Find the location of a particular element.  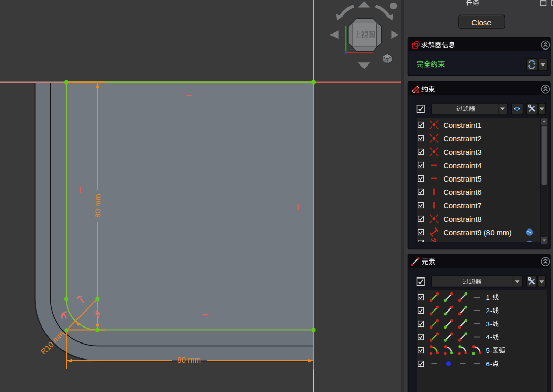

svg-text: 4- is located at coordinates (489, 337).